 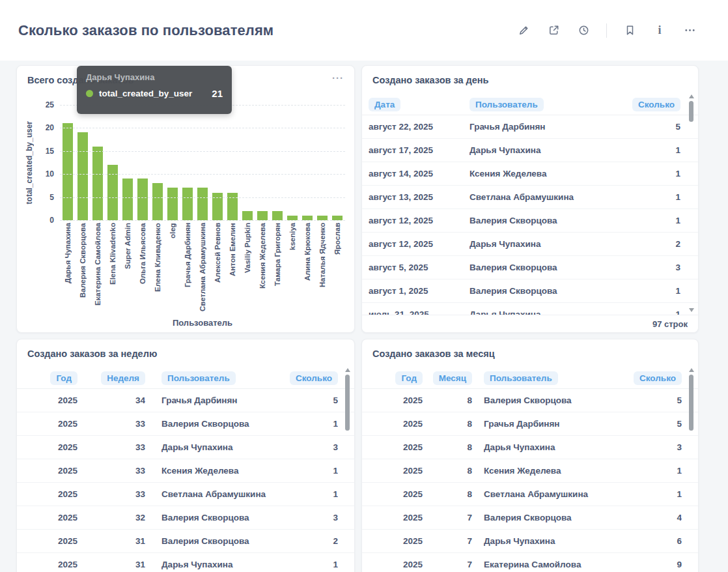 I want to click on card-menu-button: ···, so click(x=338, y=78).